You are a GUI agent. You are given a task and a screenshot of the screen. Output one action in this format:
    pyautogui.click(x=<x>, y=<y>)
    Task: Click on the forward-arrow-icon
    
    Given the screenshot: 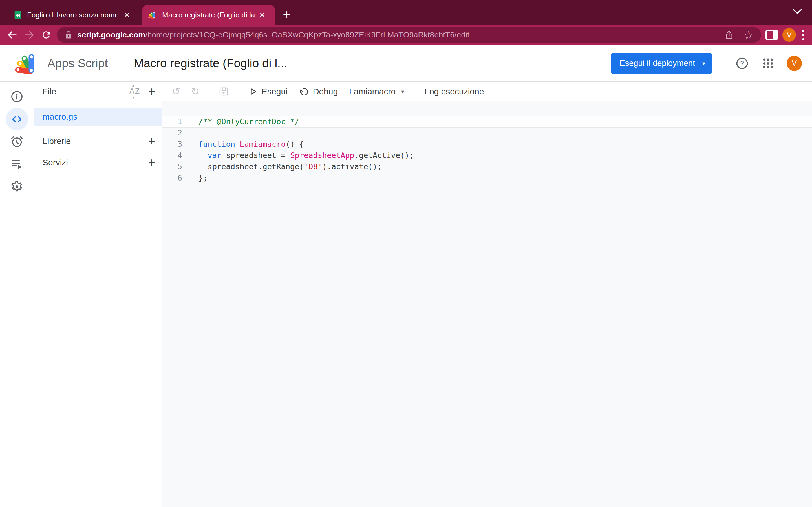 What is the action you would take?
    pyautogui.click(x=30, y=35)
    